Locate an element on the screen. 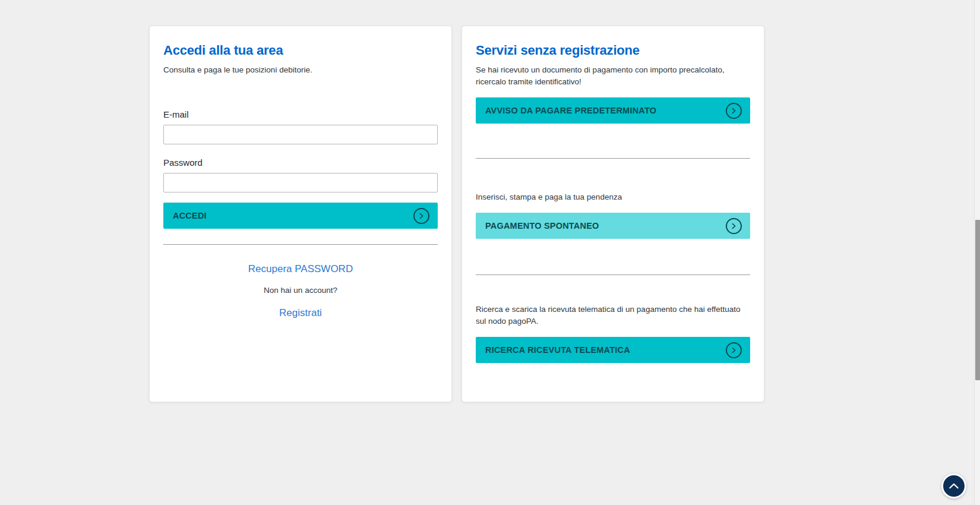 The width and height of the screenshot is (980, 505). register-link: Registrati is located at coordinates (301, 313).